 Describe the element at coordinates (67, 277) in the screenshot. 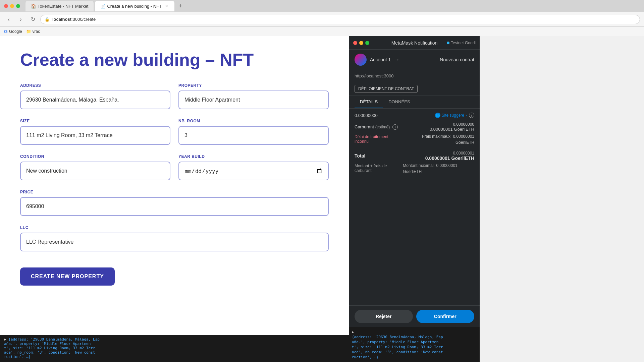

I see `create-property-button: CREATE NEW PROPERTY` at that location.